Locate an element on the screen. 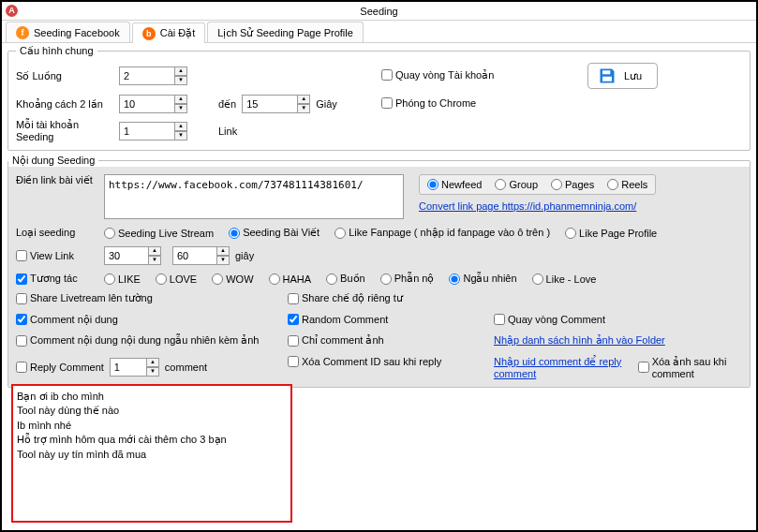  moitaikhoan-label: Mỗi tài khoản Seeding is located at coordinates (67, 131).